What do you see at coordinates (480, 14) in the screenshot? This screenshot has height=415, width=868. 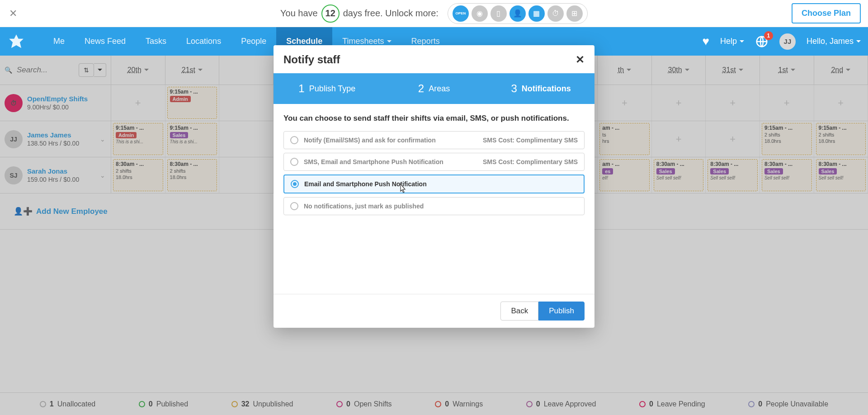 I see `feature-icon-camera: ◉` at bounding box center [480, 14].